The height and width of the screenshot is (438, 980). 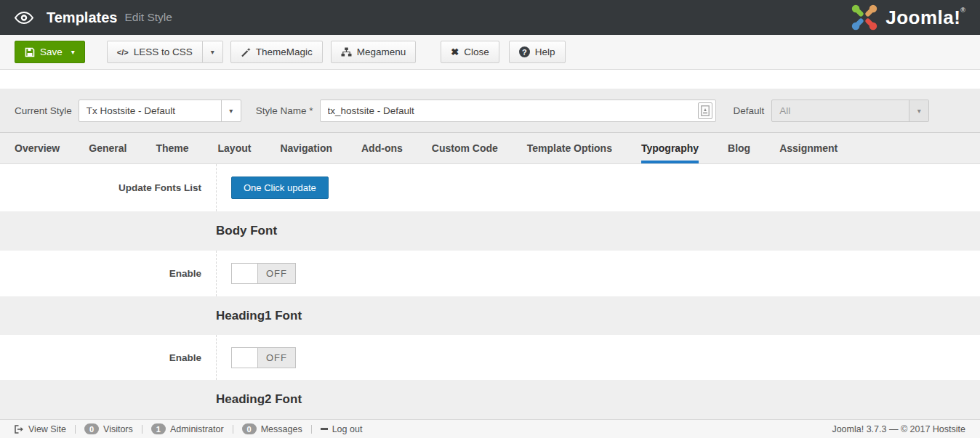 I want to click on messages-count-badge: 0, so click(x=249, y=429).